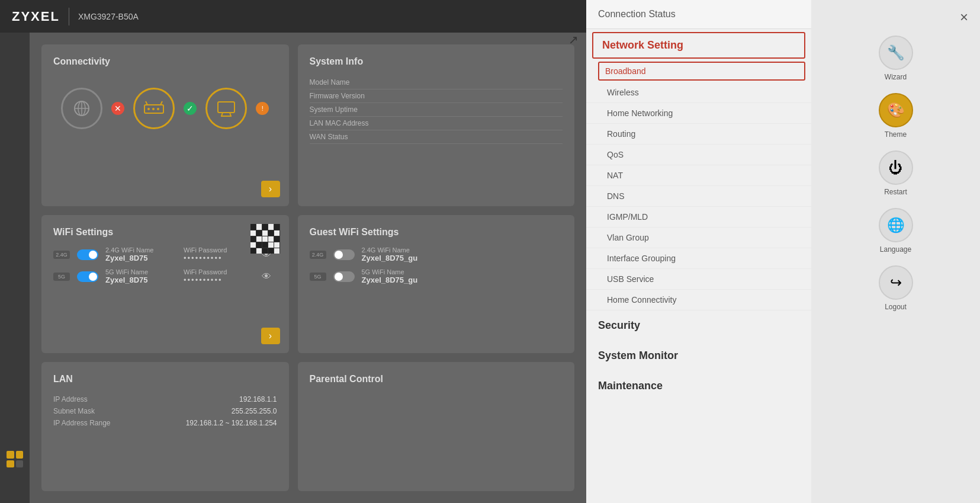  What do you see at coordinates (436, 123) in the screenshot?
I see `sysinfo-row: LAN MAC Address` at bounding box center [436, 123].